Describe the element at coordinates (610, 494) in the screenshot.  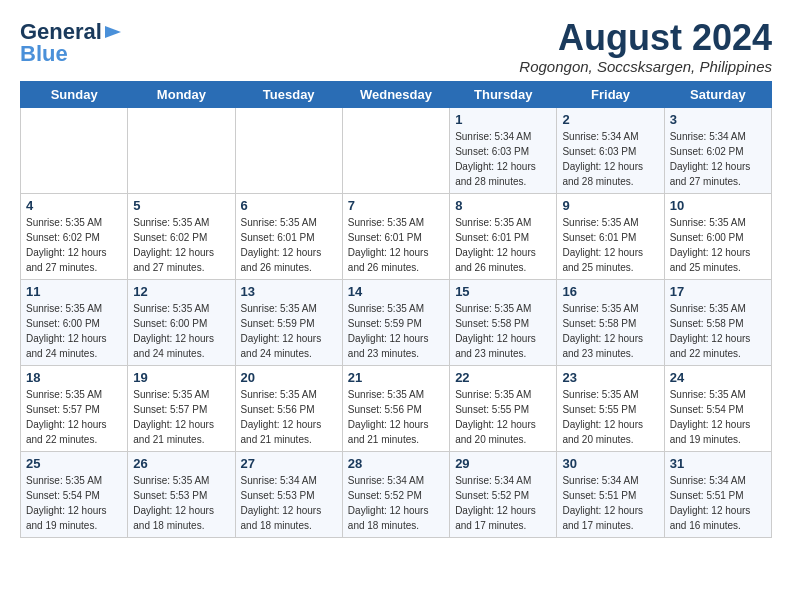
I see `table-row: 30Sunrise: 5:34 AM Sunset: 5:51 PM Dayli…` at that location.